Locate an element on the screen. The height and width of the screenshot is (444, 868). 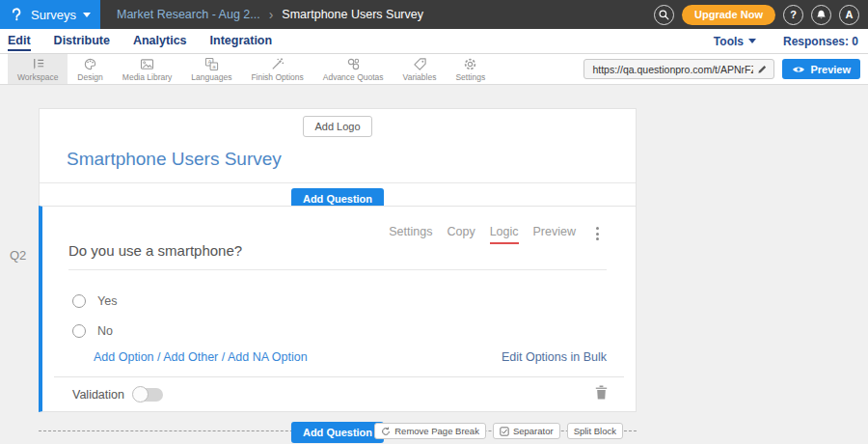
toolbar-label: Variables is located at coordinates (420, 77).